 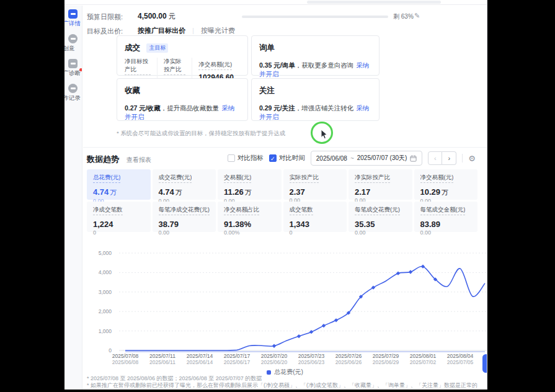 I want to click on svg-text: 2025/07/26, so click(x=349, y=356).